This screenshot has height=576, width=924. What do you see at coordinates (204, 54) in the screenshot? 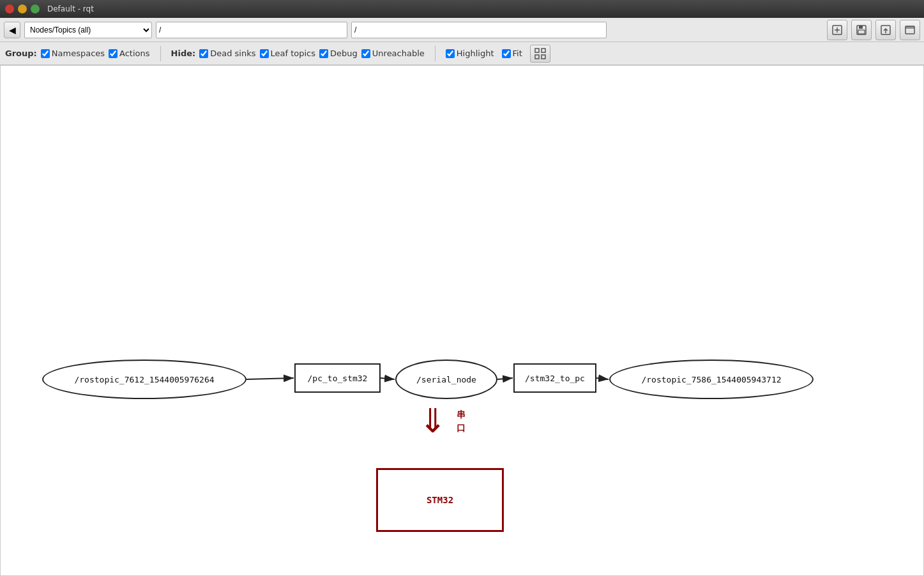
I see `dead-sinks-checkbox` at bounding box center [204, 54].